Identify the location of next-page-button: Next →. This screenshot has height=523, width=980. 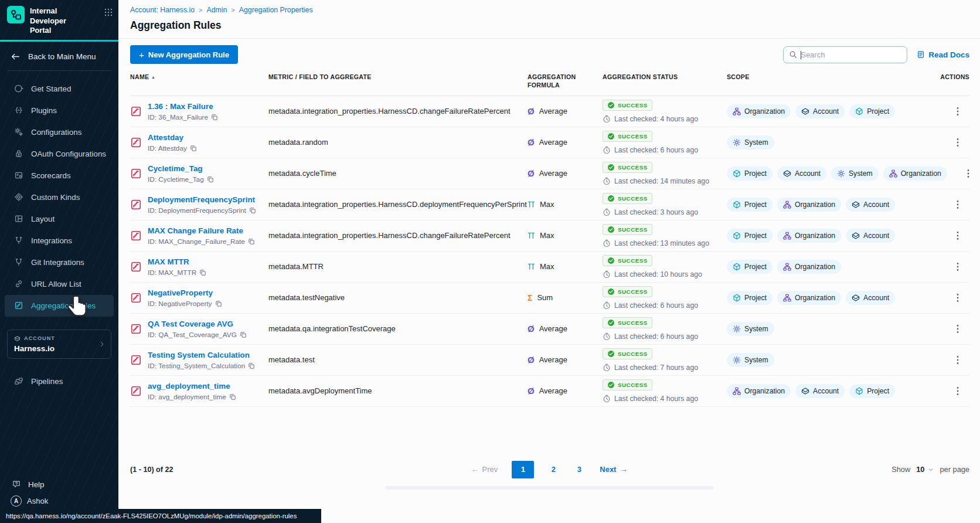
(613, 469).